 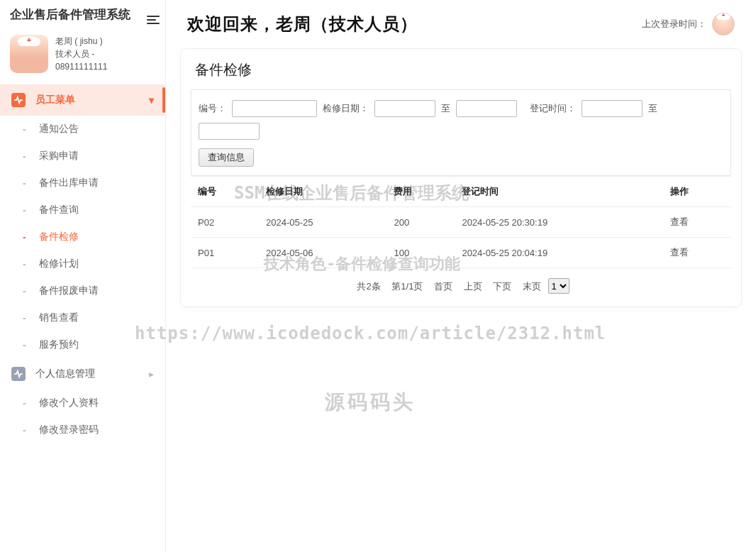 What do you see at coordinates (82, 237) in the screenshot?
I see `sidebar-item-part-repair: -备件检修` at bounding box center [82, 237].